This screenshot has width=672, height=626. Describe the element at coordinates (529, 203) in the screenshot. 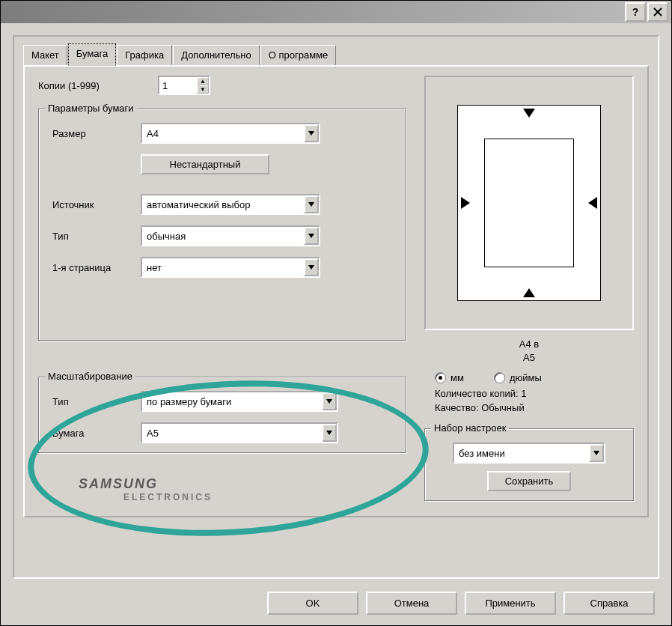

I see `preview-outer-page` at that location.